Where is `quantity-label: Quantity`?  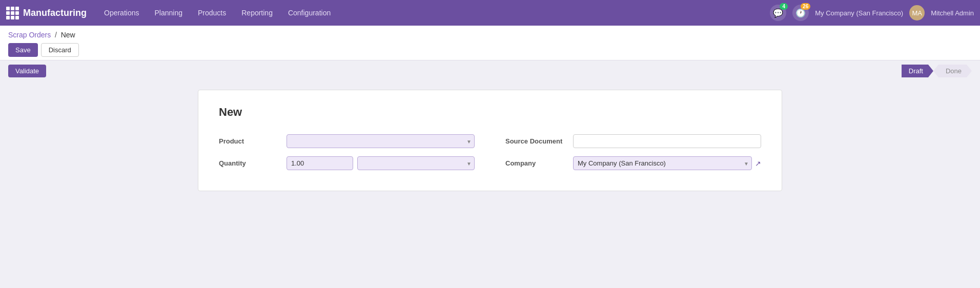
quantity-label: Quantity is located at coordinates (250, 163).